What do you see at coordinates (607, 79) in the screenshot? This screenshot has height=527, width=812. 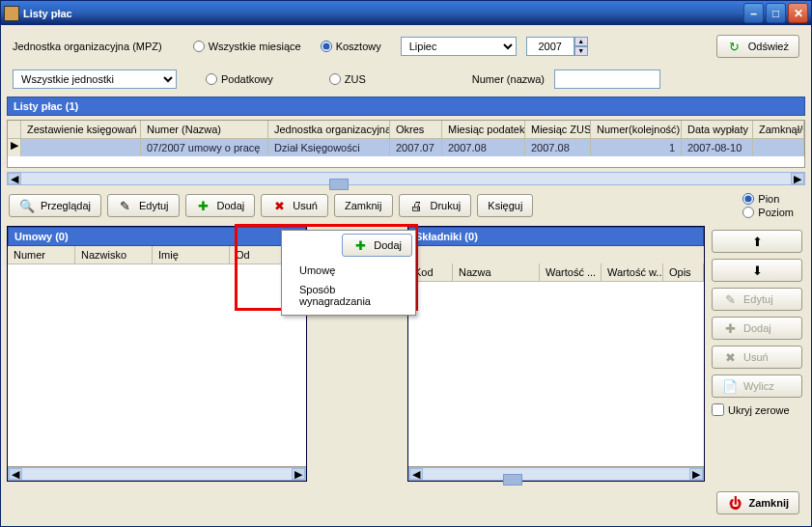 I see `numer-nazwa-input` at bounding box center [607, 79].